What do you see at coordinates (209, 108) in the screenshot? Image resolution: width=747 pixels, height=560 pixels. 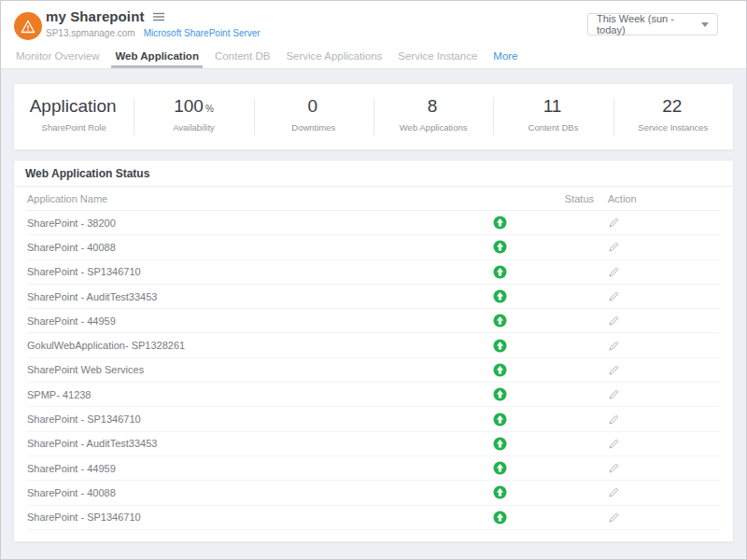 I see `stat-unit: %` at bounding box center [209, 108].